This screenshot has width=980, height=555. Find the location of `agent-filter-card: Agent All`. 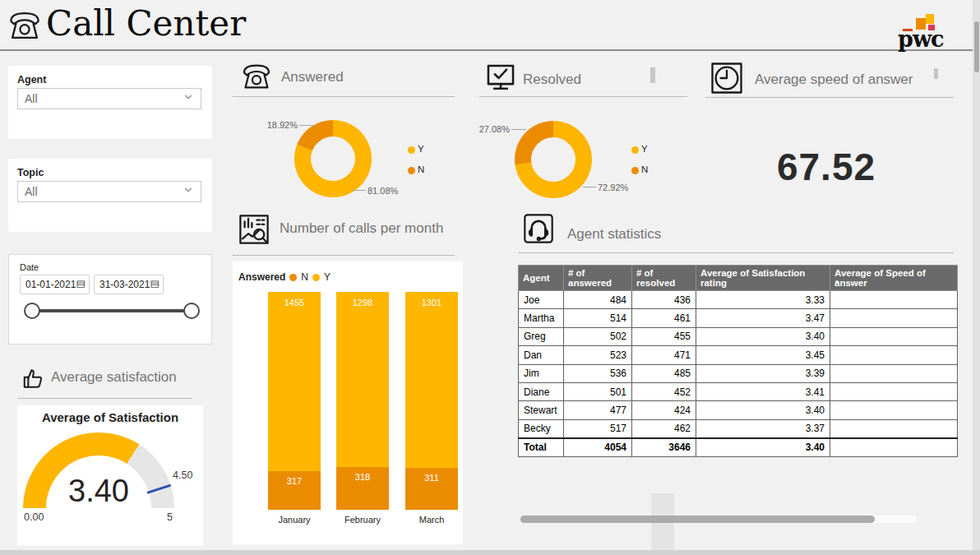

agent-filter-card: Agent All is located at coordinates (110, 102).